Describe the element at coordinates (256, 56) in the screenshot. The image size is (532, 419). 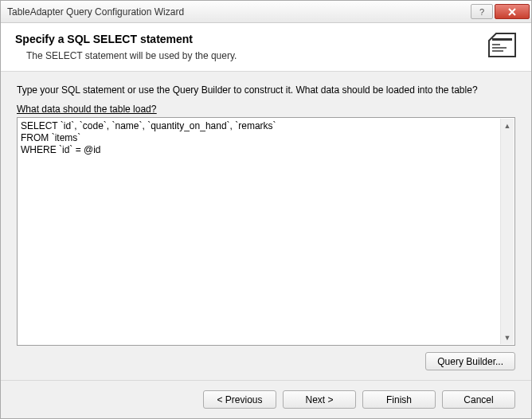
I see `page-subtitle: The SELECT statement will be used by the…` at that location.